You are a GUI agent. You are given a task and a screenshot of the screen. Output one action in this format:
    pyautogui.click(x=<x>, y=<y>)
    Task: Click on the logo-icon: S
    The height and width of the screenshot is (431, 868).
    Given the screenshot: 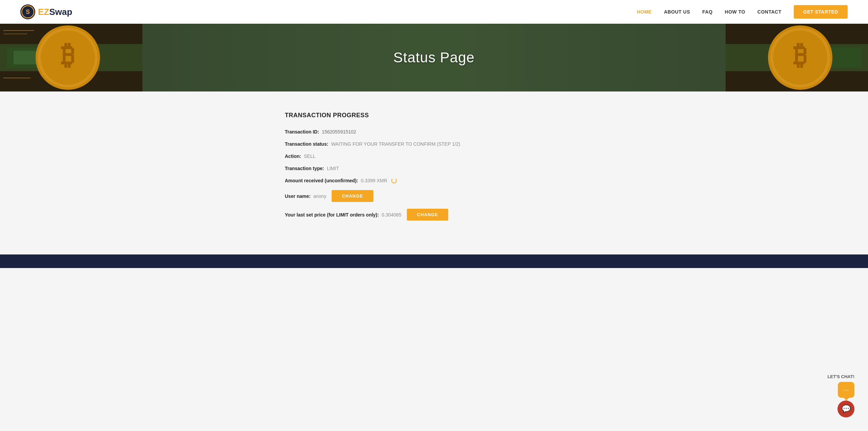 What is the action you would take?
    pyautogui.click(x=28, y=12)
    